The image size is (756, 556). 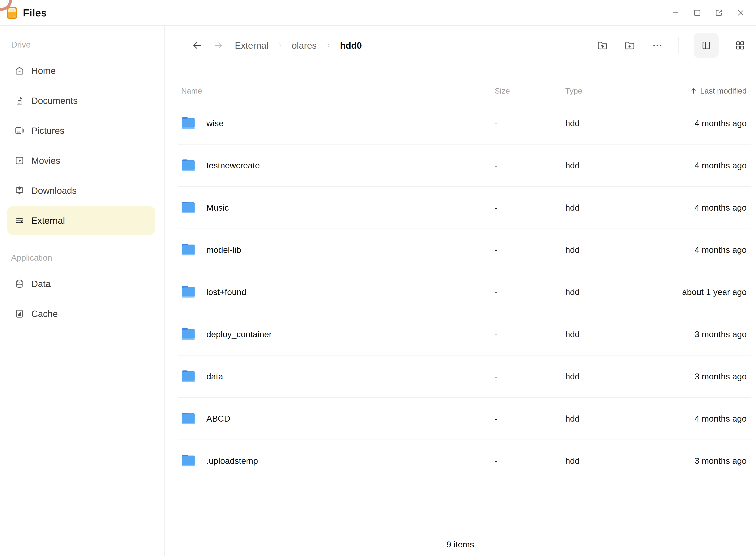 What do you see at coordinates (719, 13) in the screenshot?
I see `open-in-new-window-button` at bounding box center [719, 13].